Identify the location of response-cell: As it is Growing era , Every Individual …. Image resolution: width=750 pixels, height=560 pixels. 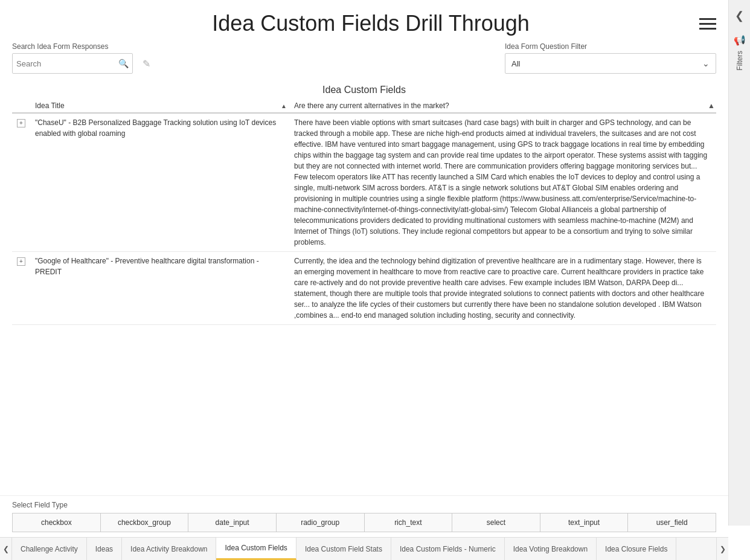
(502, 327).